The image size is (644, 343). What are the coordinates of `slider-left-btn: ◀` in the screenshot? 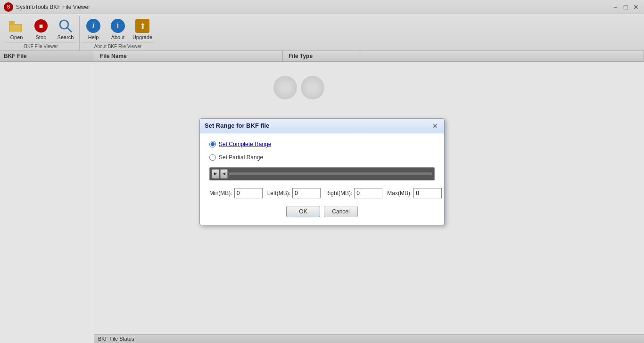 It's located at (224, 174).